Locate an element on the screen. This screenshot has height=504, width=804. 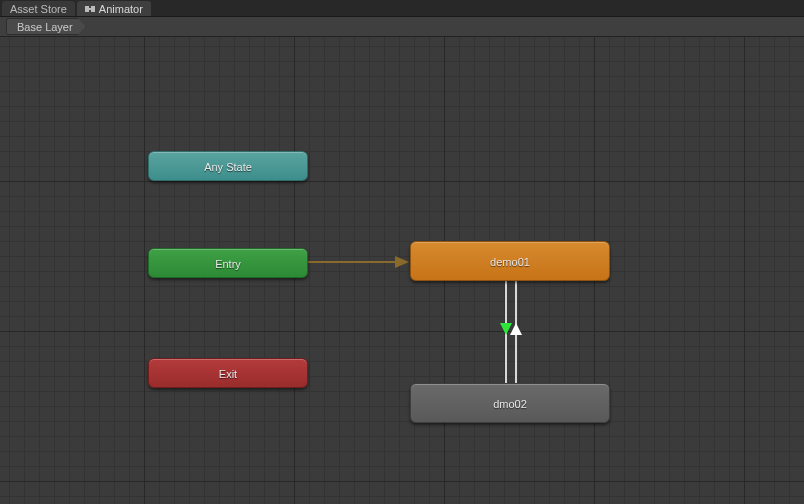
node-dmo02: dmo02 is located at coordinates (510, 403).